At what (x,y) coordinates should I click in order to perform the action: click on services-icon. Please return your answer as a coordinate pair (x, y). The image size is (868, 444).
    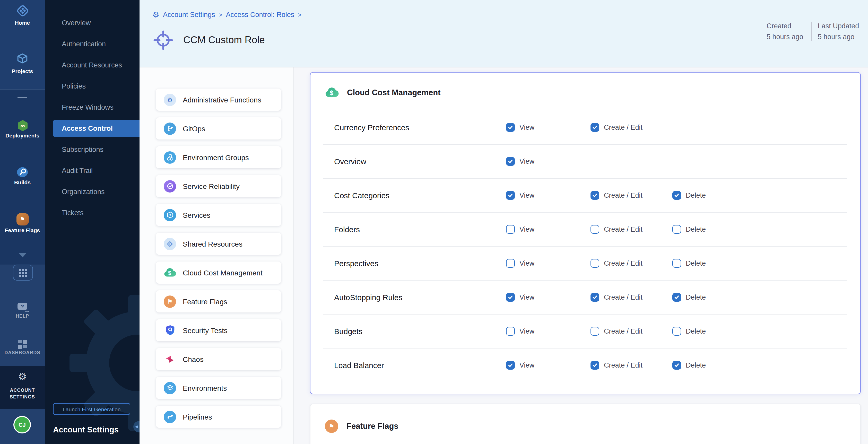
    Looking at the image, I should click on (170, 215).